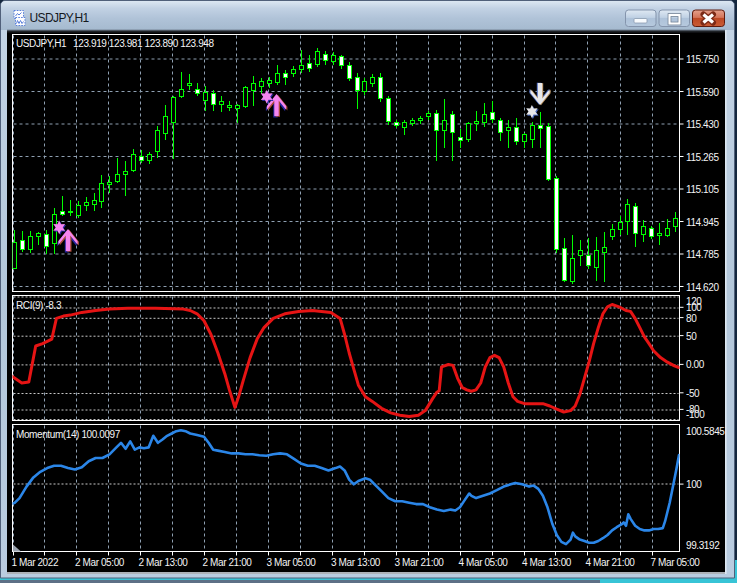 This screenshot has height=583, width=737. What do you see at coordinates (696, 414) in the screenshot?
I see `svg-text: -100` at bounding box center [696, 414].